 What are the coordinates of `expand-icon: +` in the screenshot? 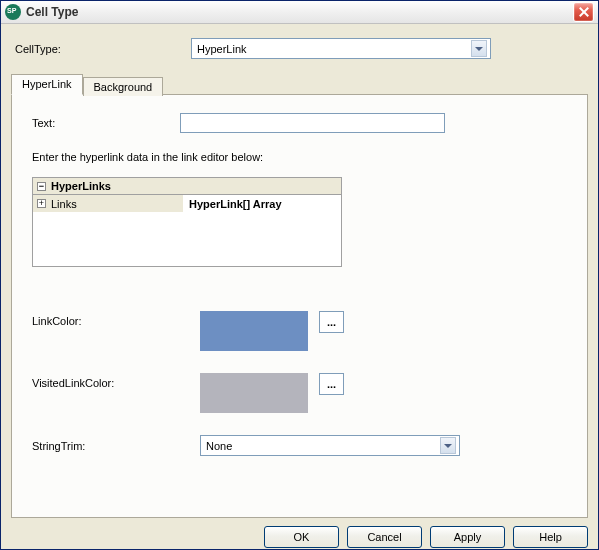 It's located at (42, 204).